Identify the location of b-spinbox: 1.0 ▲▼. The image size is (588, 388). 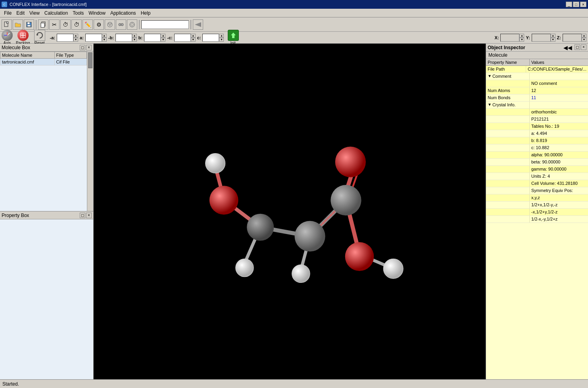
(155, 38).